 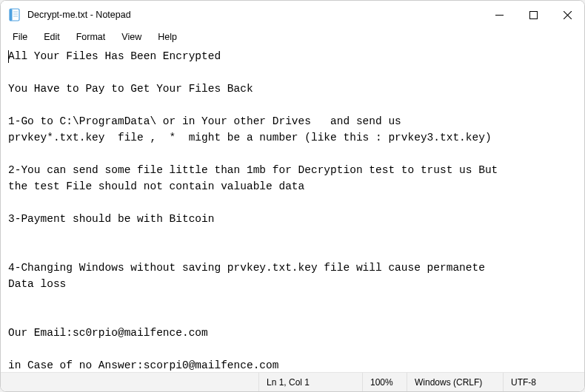 What do you see at coordinates (292, 15) in the screenshot?
I see `titlebar: Decrypt-me.txt - Notepad` at bounding box center [292, 15].